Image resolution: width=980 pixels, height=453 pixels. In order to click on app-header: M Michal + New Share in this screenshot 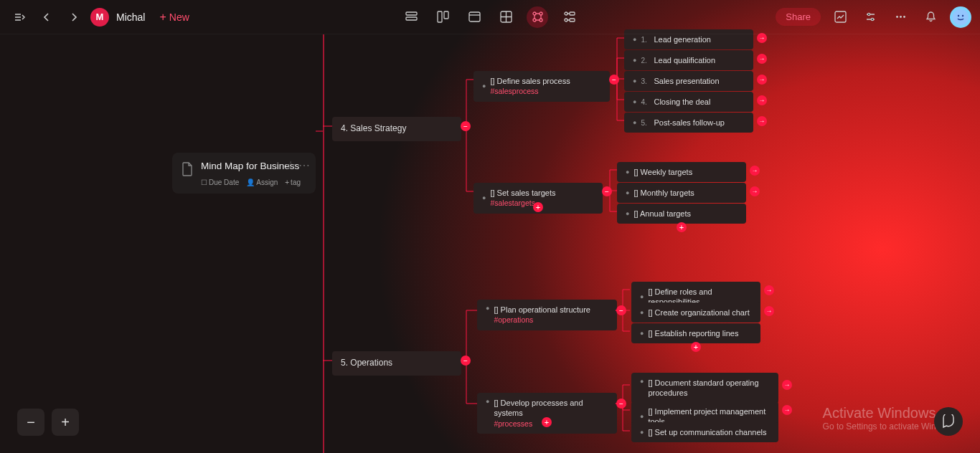, I will do `click(490, 17)`.